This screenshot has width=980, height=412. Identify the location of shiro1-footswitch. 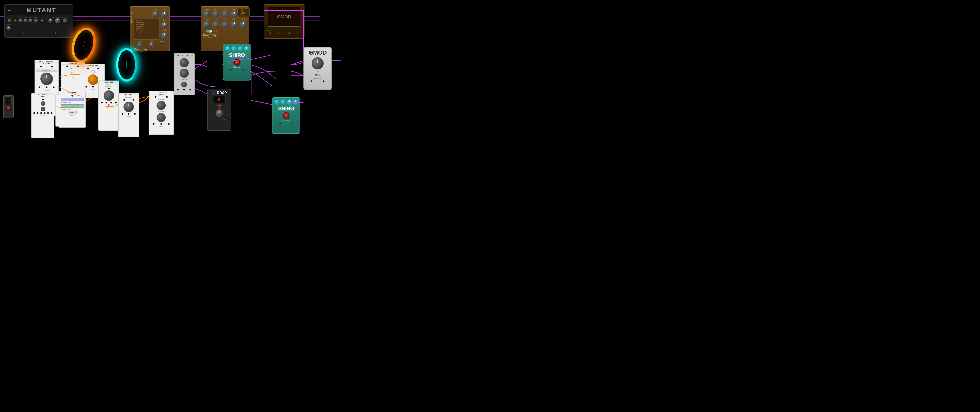
(237, 62).